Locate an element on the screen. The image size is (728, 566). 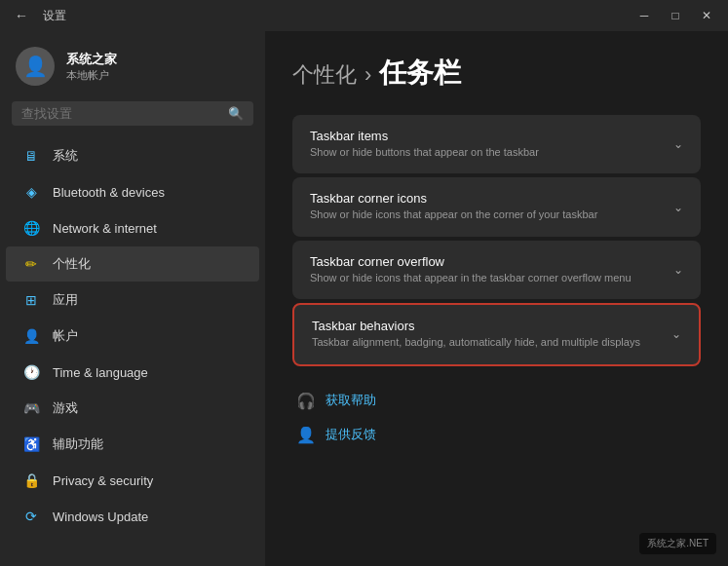
sidebar-item-label-system: 系统 is located at coordinates (65, 156).